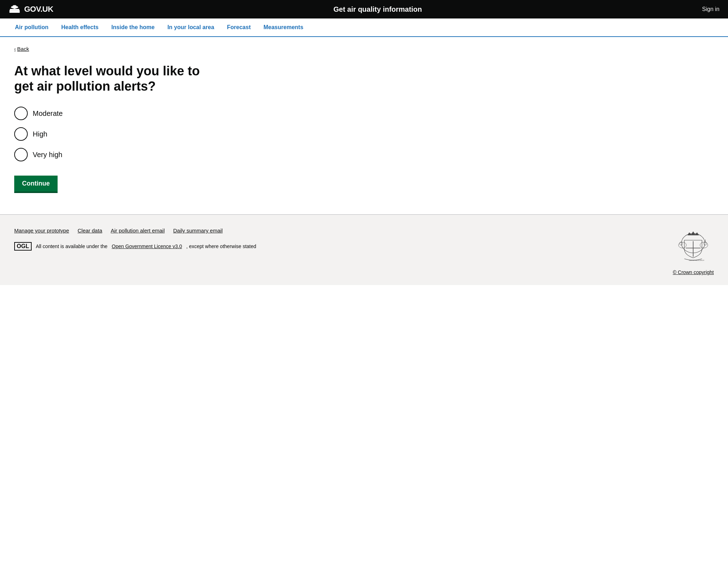 The height and width of the screenshot is (568, 728). What do you see at coordinates (343, 246) in the screenshot?
I see `footer-ogl-section: OGL All content is available under the O…` at bounding box center [343, 246].